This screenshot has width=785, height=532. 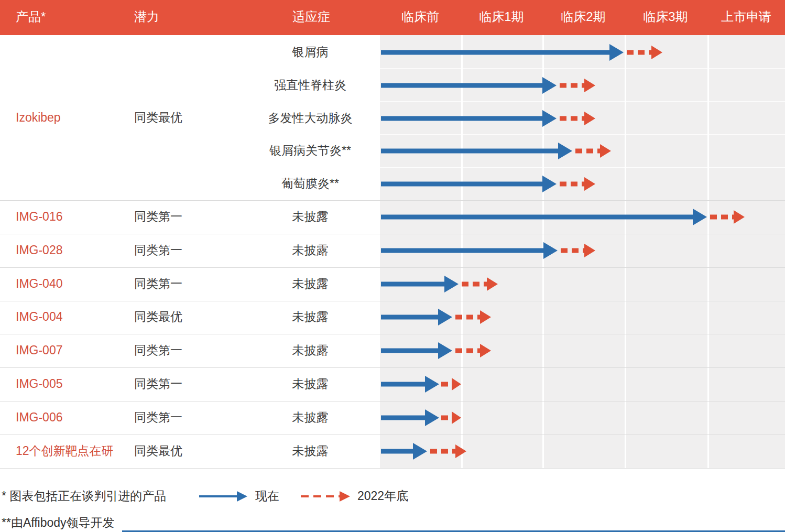 What do you see at coordinates (39, 251) in the screenshot?
I see `product-name-2: IMG-028` at bounding box center [39, 251].